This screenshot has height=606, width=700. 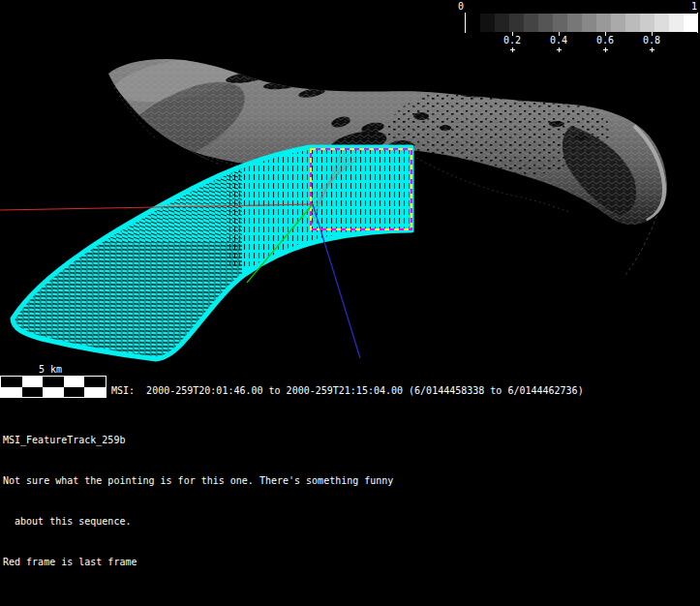 I want to click on note-line-3: Red frame is last frame, so click(x=198, y=562).